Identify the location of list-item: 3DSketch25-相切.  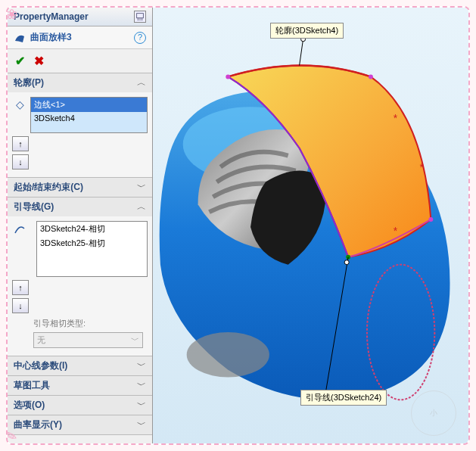
(92, 244).